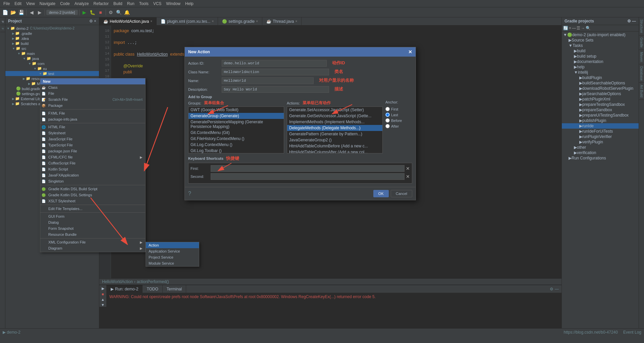 This screenshot has width=644, height=343. Describe the element at coordinates (388, 126) in the screenshot. I see `anchor-after-radio` at that location.